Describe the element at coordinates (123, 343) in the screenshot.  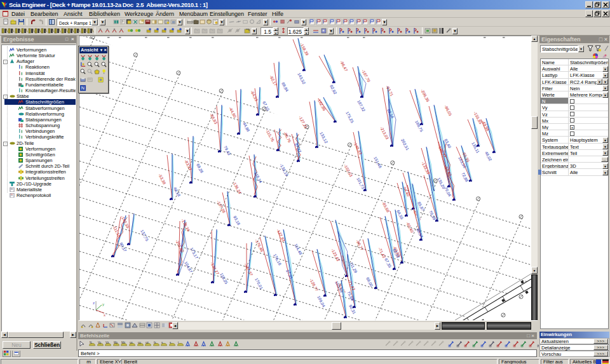
I see `svg-text: Mz` at that location.